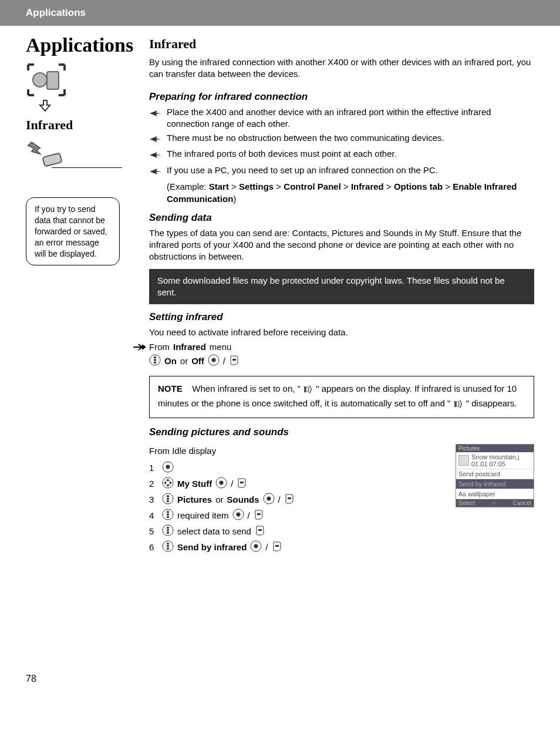  I want to click on select-data-label: select data to send, so click(214, 531).